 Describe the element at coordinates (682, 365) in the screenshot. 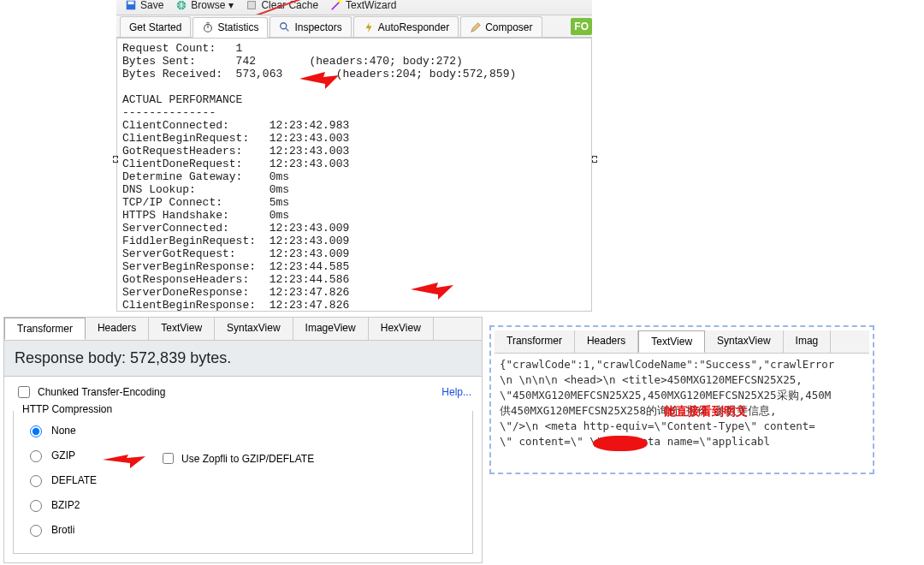

I see `text-line: {"crawlCode":1,"crawlCodeName":"Success"…` at that location.